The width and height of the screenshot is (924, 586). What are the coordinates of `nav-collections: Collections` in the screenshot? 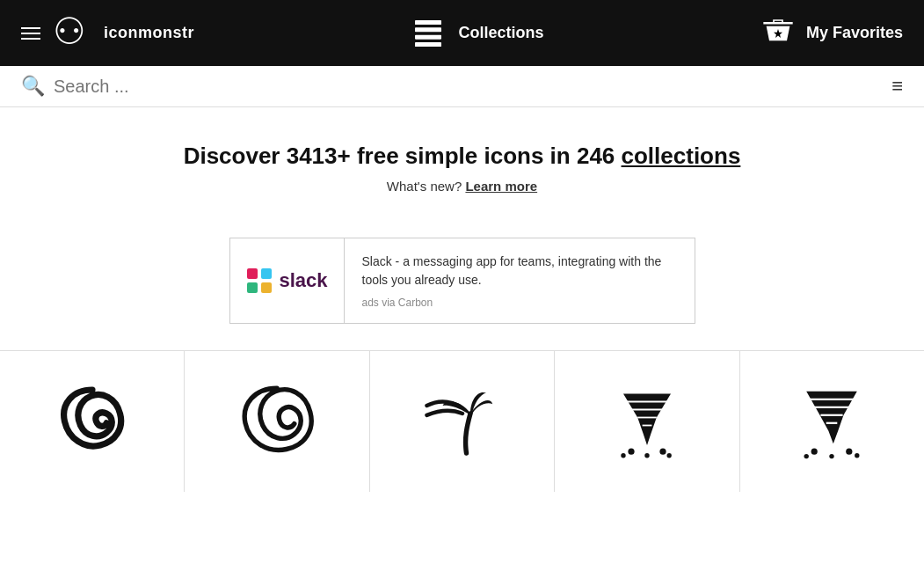 It's located at (477, 33).